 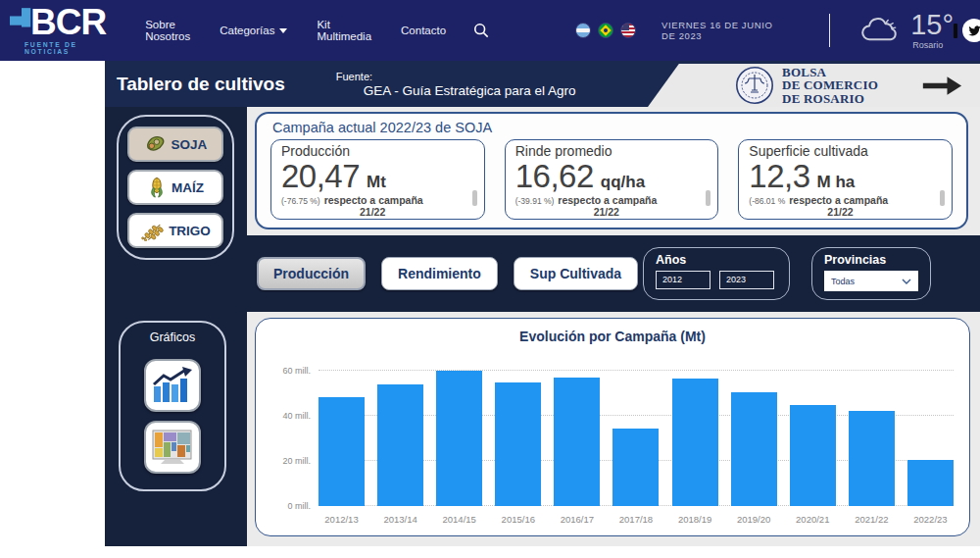 I want to click on org-line: DE ROSARIO, so click(x=830, y=99).